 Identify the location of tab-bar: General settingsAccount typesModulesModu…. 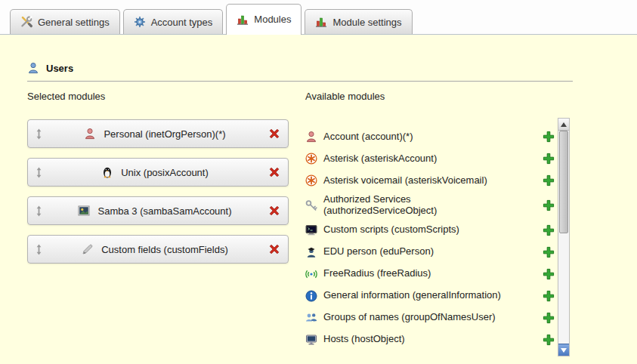
(319, 17).